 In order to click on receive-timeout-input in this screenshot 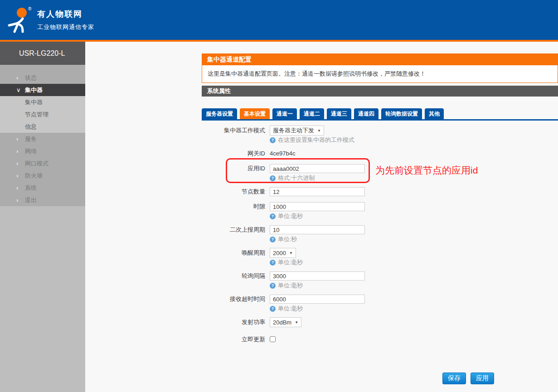, I will do `click(317, 299)`.